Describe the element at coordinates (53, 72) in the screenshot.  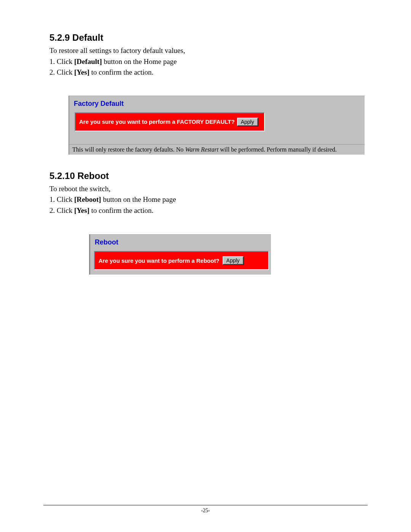
I see `step2-num: 2.` at that location.